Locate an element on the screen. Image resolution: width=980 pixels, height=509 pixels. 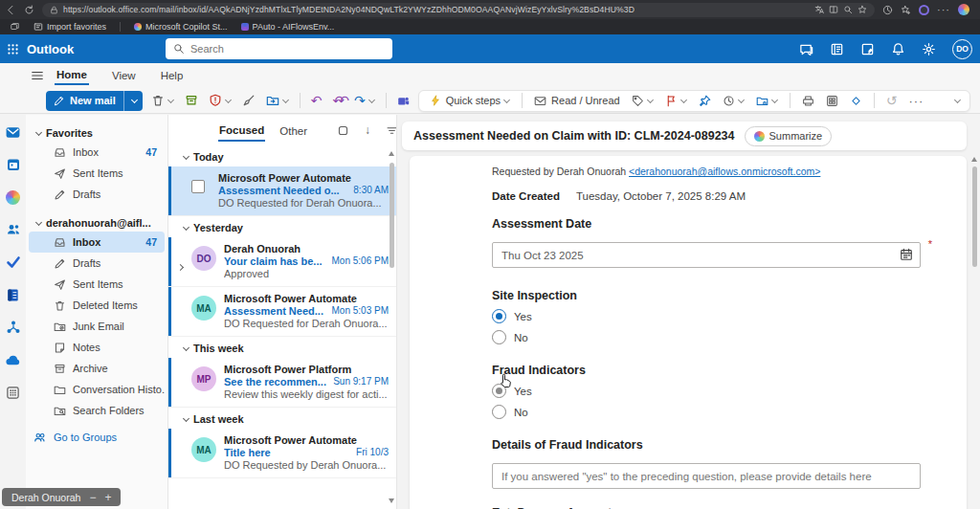
scroll-down-icon is located at coordinates (391, 501).